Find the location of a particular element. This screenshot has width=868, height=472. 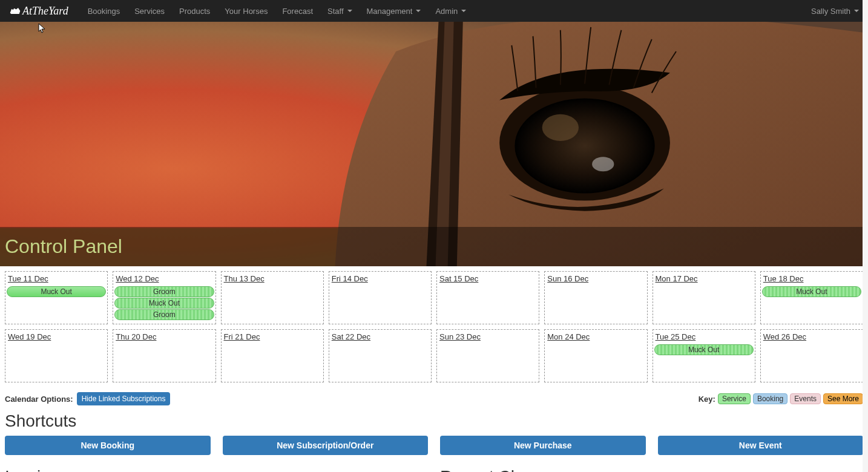

brand-text: AtTheYard is located at coordinates (45, 11).